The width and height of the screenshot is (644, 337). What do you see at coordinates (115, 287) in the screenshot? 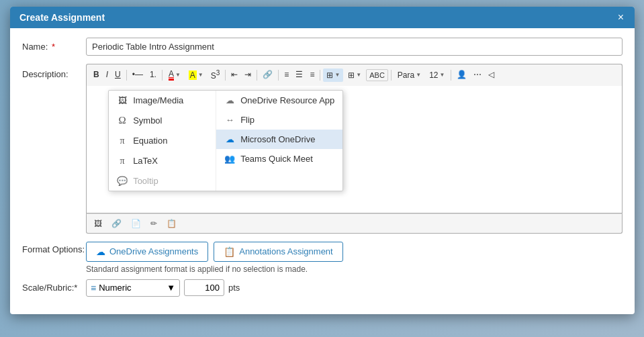
I see `scale-select-value: Numeric` at bounding box center [115, 287].